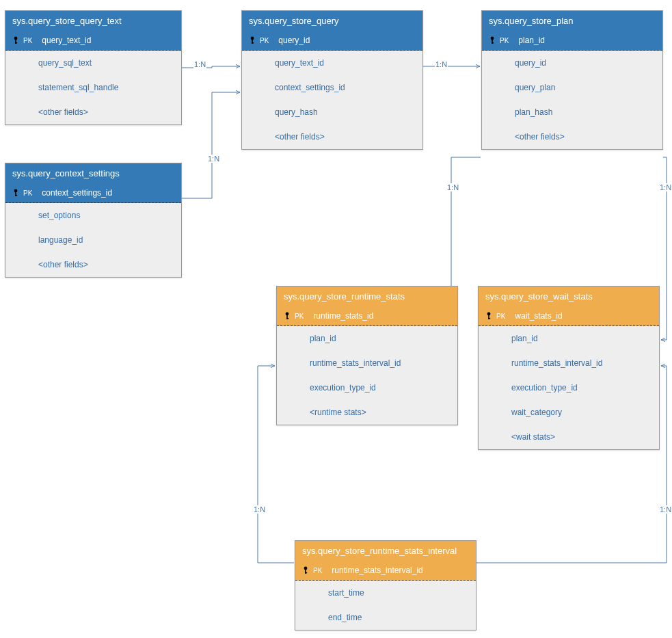  Describe the element at coordinates (200, 64) in the screenshot. I see `rel-label-querytext-query: 1:N` at that location.